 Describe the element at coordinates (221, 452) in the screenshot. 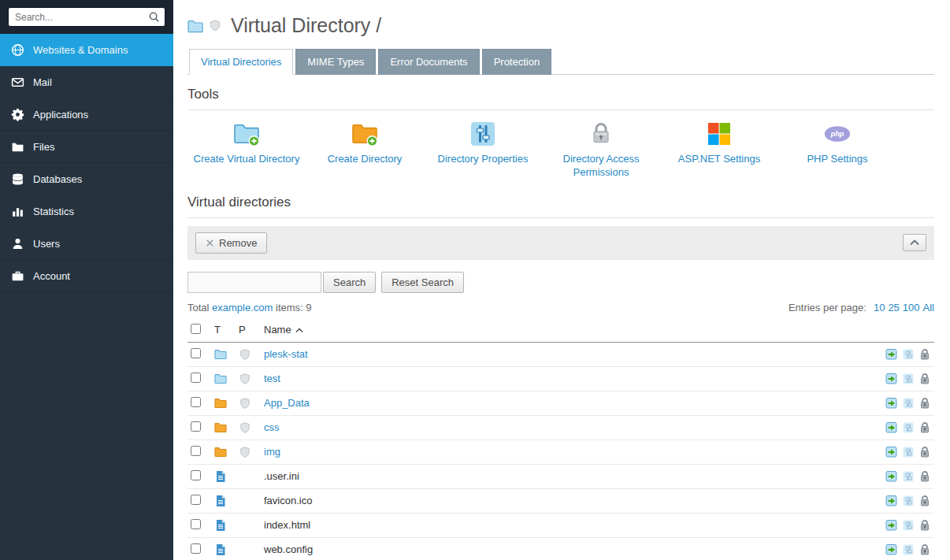

I see `folder-orange-icon` at that location.